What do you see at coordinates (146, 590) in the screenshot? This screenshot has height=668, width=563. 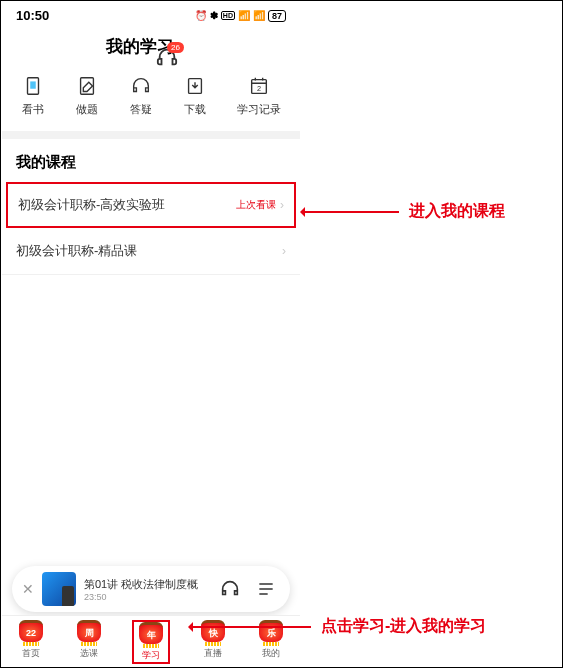 I see `player-info: 第01讲 税收法律制度概 23:50` at bounding box center [146, 590].